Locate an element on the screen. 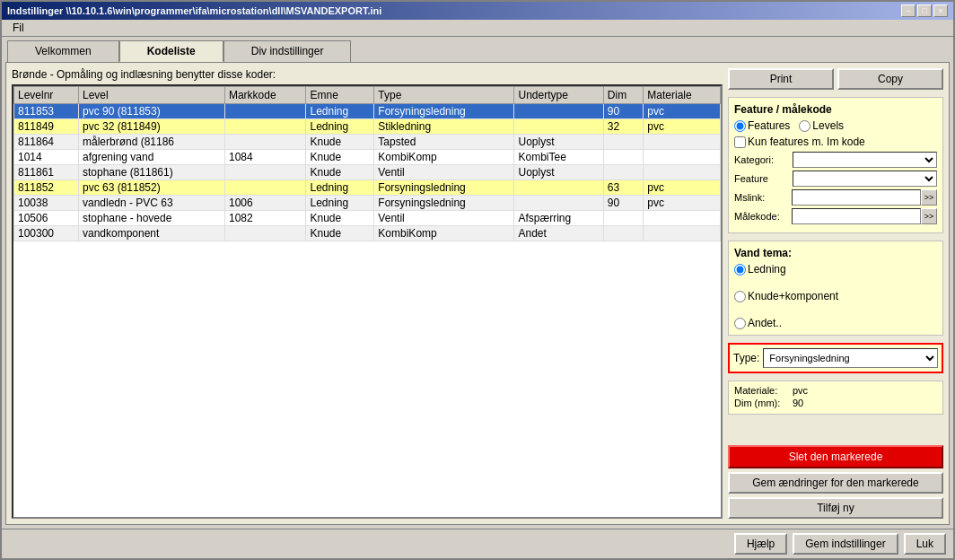 The width and height of the screenshot is (955, 560). kategori-row: Kategori: is located at coordinates (836, 160).